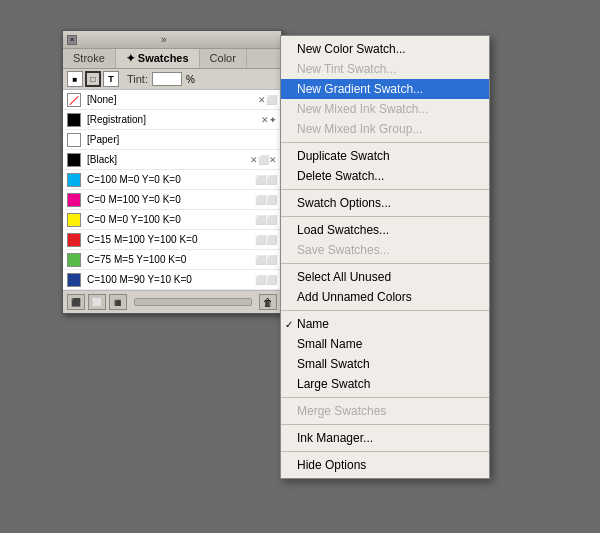 The height and width of the screenshot is (533, 600). What do you see at coordinates (313, 324) in the screenshot?
I see `menu-item-label: Name` at bounding box center [313, 324].